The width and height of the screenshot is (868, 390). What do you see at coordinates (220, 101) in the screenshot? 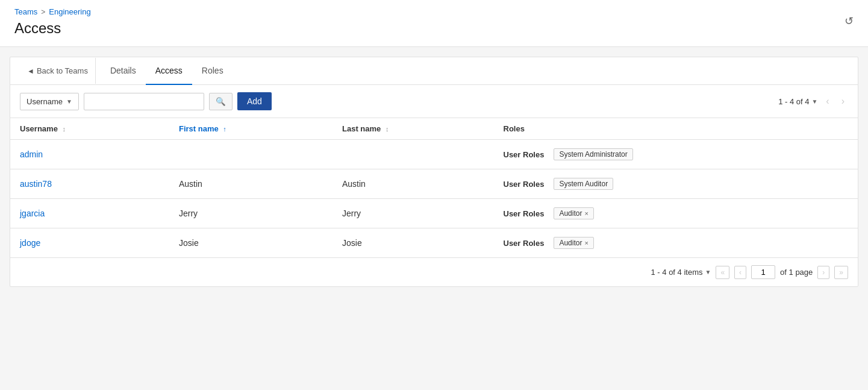
I see `search-icon: 🔍` at bounding box center [220, 101].